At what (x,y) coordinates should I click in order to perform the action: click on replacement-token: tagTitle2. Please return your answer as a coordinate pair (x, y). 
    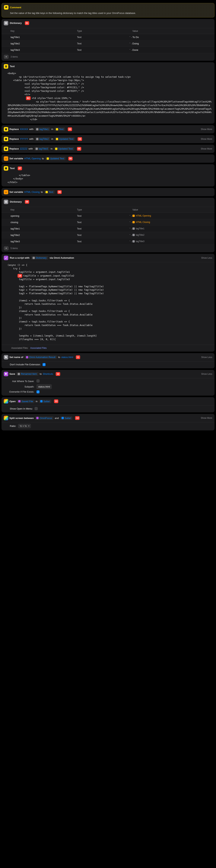
    Looking at the image, I should click on (42, 139).